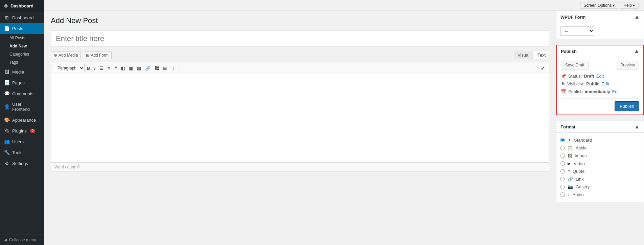 This screenshot has height=245, width=644. What do you see at coordinates (600, 187) in the screenshot?
I see `format-option-gallery: 📷 Gallery` at bounding box center [600, 187].